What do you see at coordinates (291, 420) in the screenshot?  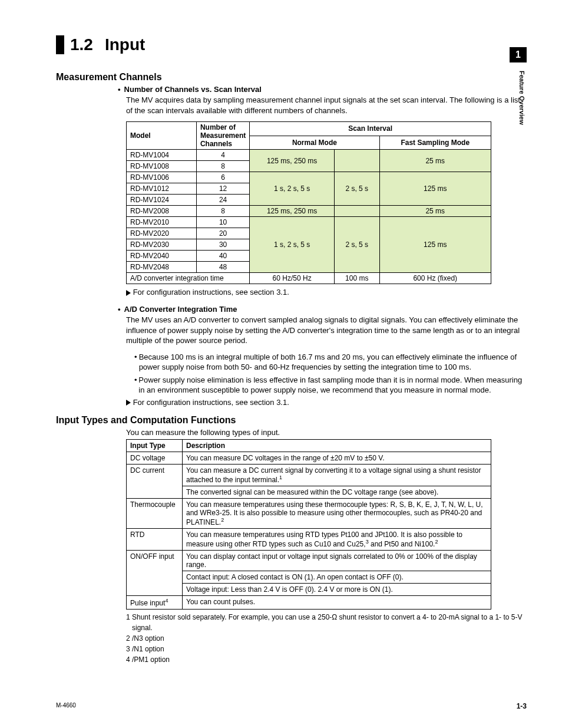 I see `input-types-heading: Input Types and Computation Functions` at bounding box center [291, 420].